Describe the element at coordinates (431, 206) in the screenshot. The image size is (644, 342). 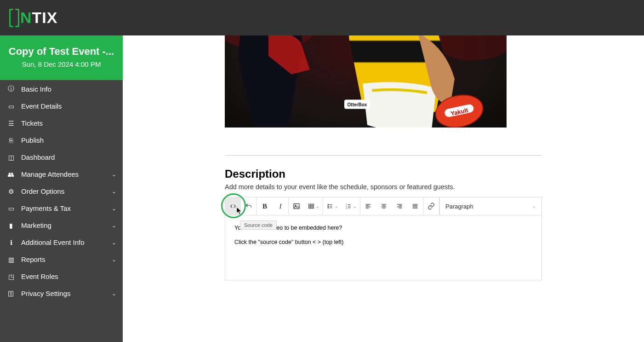
I see `link-icon` at that location.